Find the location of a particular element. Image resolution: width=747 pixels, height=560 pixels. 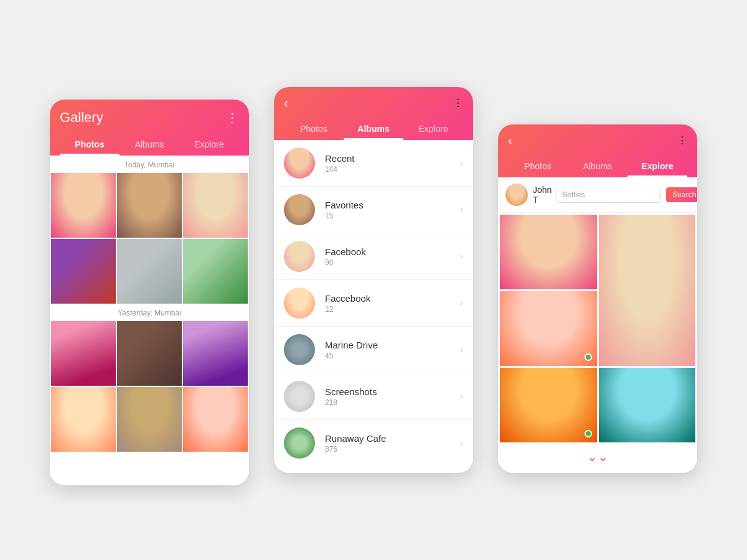

album-count: 90 is located at coordinates (392, 263).